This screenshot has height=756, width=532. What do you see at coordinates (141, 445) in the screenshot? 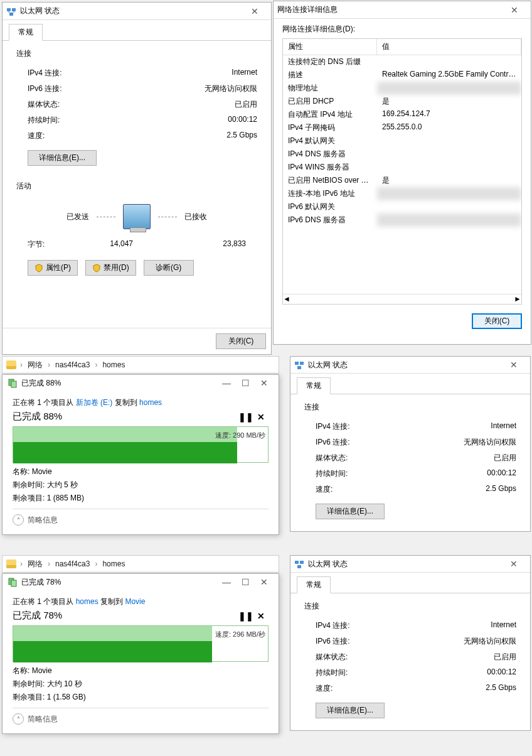
I see `copy-progress-graph: 速度: 290 MB/秒` at bounding box center [141, 445].